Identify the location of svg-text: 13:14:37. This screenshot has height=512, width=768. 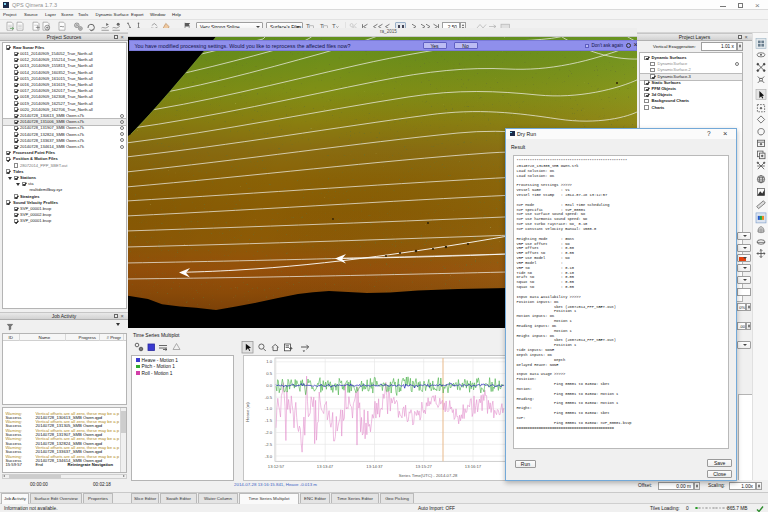
(374, 466).